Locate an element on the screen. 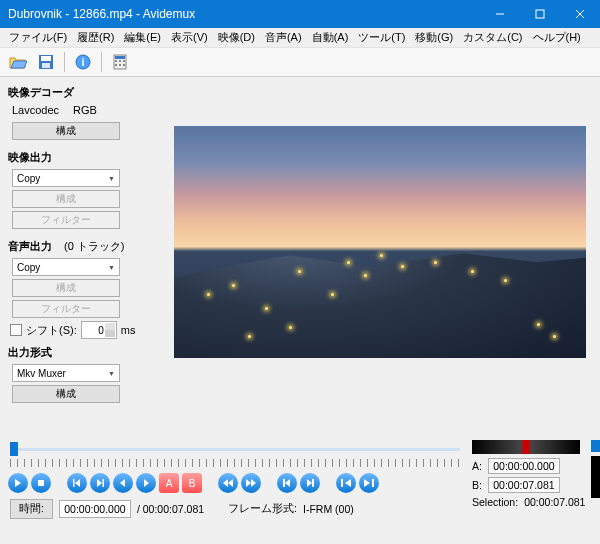 The height and width of the screenshot is (544, 600). video-output-heading: 映像出力 is located at coordinates (80, 158).